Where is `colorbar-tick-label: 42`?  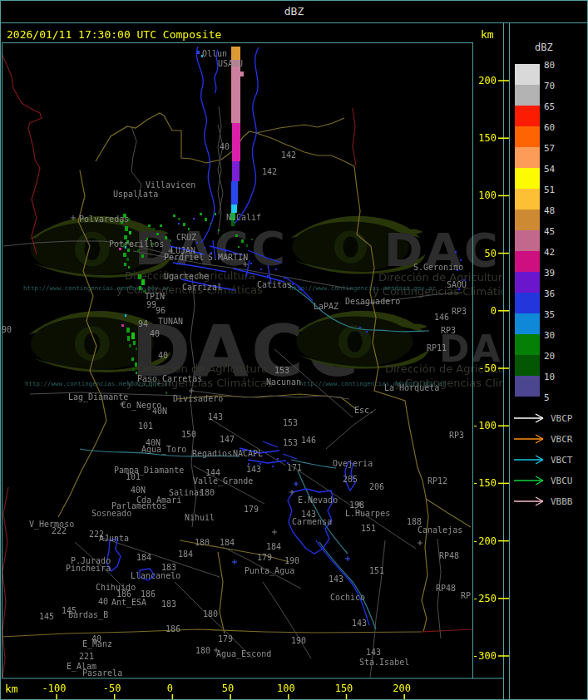 colorbar-tick-label: 42 is located at coordinates (549, 253).